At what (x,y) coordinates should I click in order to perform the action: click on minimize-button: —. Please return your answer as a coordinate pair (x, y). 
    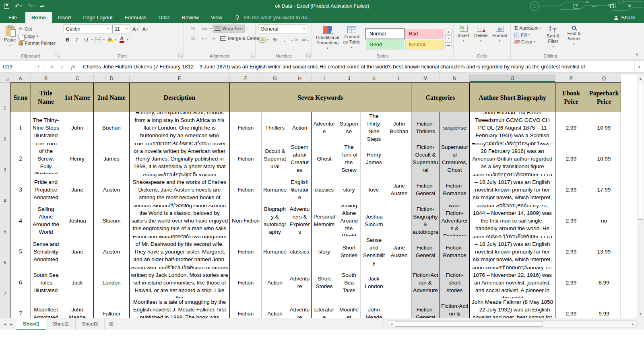
    Looking at the image, I should click on (594, 6).